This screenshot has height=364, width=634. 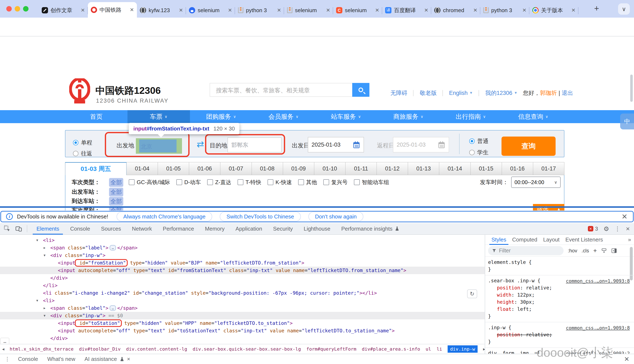 I want to click on devtools-menu-icon: ⋮, so click(x=617, y=229).